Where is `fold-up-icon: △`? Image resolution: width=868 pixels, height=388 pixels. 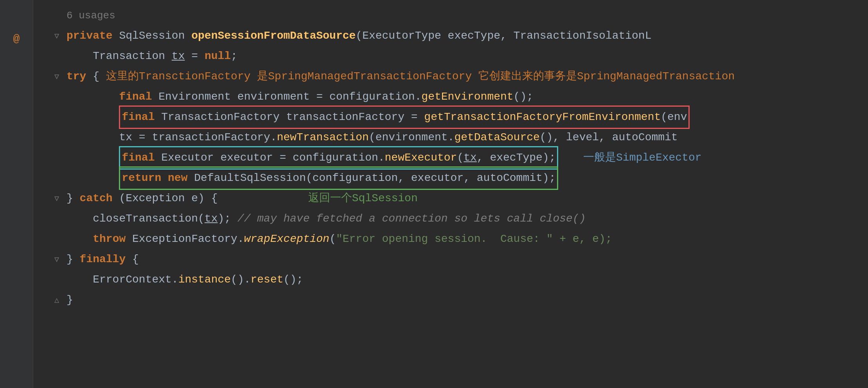 fold-up-icon: △ is located at coordinates (57, 300).